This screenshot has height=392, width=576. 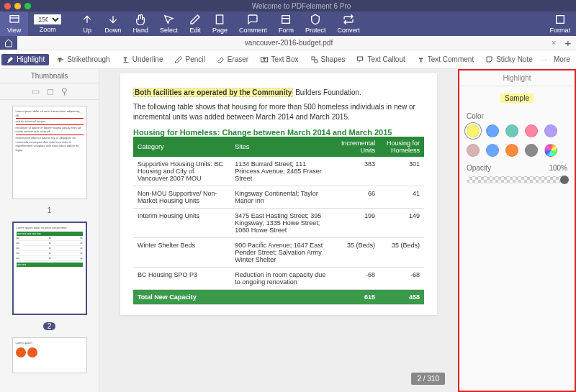 What do you see at coordinates (568, 43) in the screenshot?
I see `add-tab-button: +` at bounding box center [568, 43].